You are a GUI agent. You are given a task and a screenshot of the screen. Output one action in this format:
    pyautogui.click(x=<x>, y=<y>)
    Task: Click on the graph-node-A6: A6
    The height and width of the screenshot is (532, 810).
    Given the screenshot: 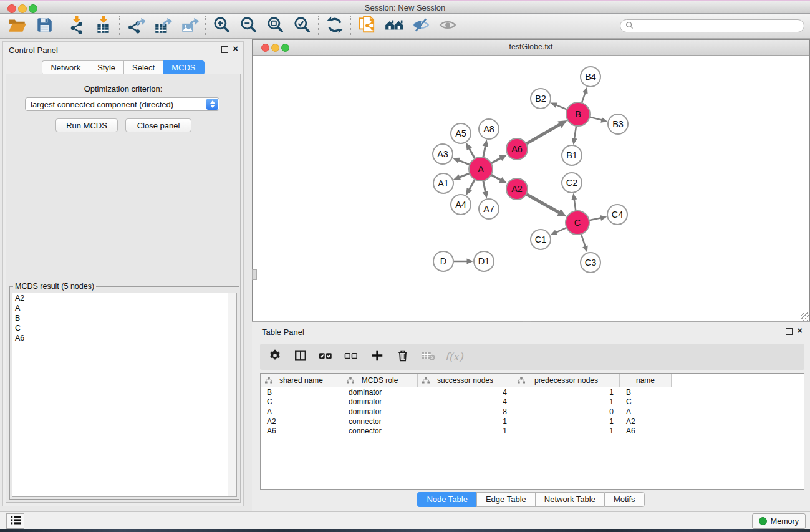 What is the action you would take?
    pyautogui.click(x=517, y=149)
    